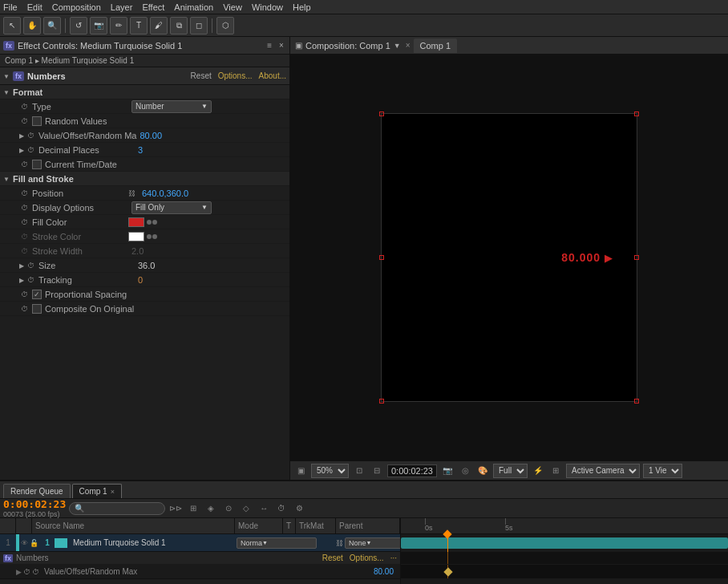 Image resolution: width=728 pixels, height=584 pixels. What do you see at coordinates (333, 558) in the screenshot?
I see `fx-reset-btn: Reset` at bounding box center [333, 558].